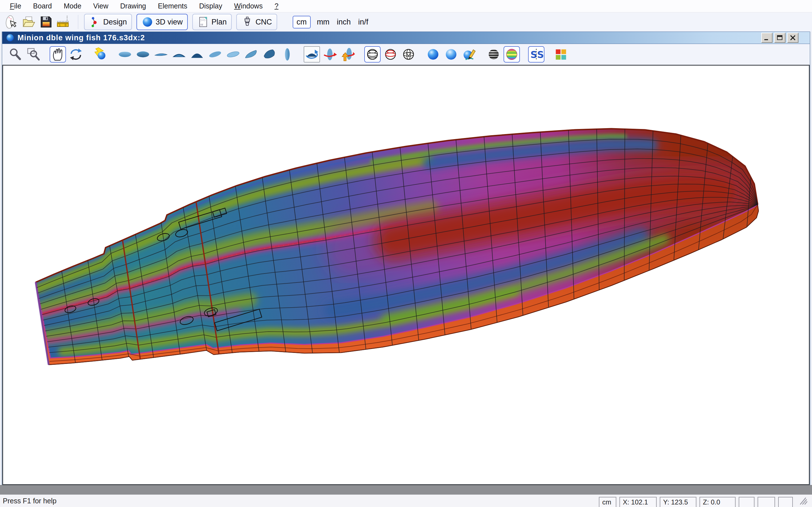  What do you see at coordinates (344, 22) in the screenshot?
I see `unit-inch-button: inch` at bounding box center [344, 22].